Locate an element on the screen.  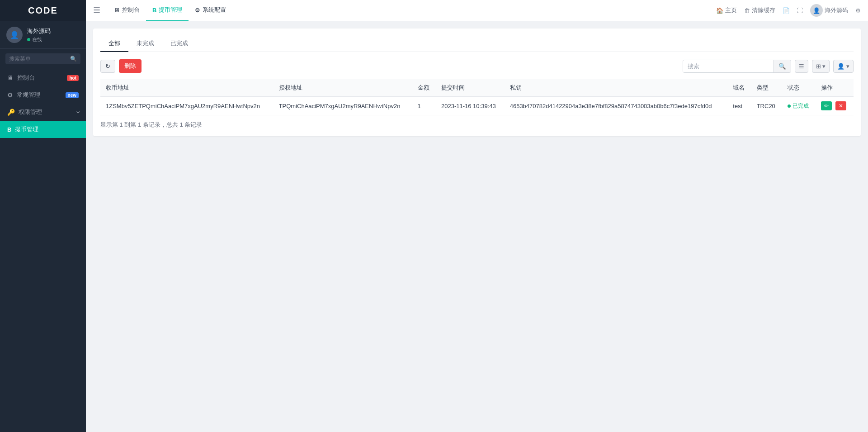
col-type: 类型 is located at coordinates (767, 88).